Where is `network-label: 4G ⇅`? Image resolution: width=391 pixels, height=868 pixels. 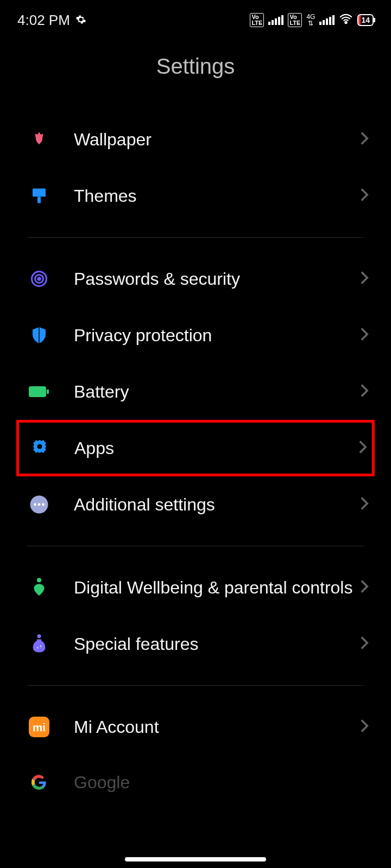 network-label: 4G ⇅ is located at coordinates (311, 20).